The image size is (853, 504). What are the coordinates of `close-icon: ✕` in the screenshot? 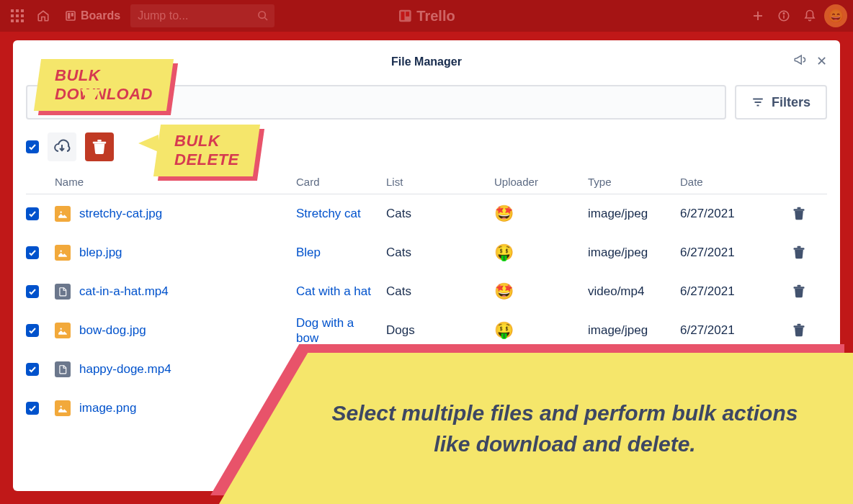 It's located at (821, 61).